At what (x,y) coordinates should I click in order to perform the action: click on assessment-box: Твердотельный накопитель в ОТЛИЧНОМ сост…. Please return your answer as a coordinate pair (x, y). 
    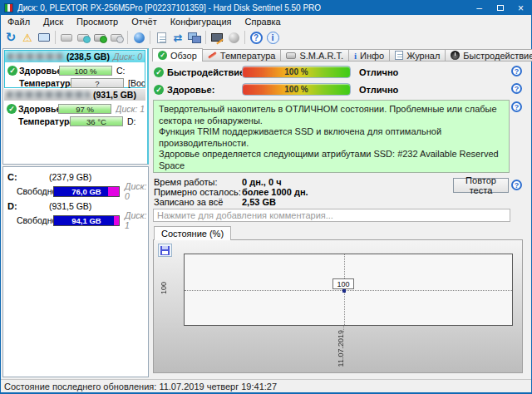
    Looking at the image, I should click on (331, 136).